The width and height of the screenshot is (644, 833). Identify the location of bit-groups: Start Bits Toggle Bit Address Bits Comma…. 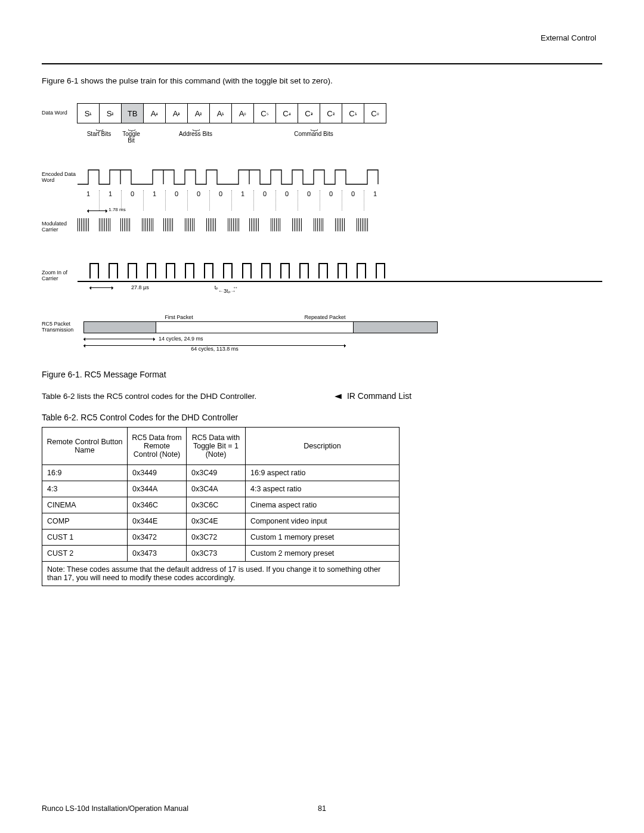
(340, 138).